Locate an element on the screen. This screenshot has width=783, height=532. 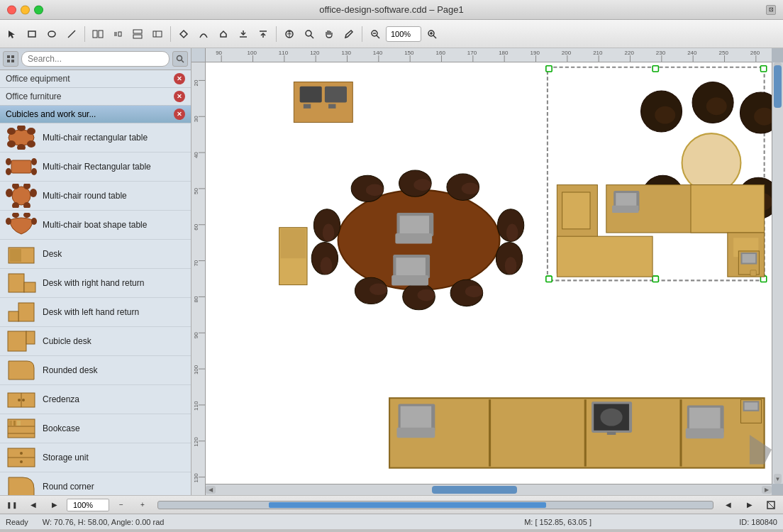
fit-page-button is located at coordinates (771, 505).